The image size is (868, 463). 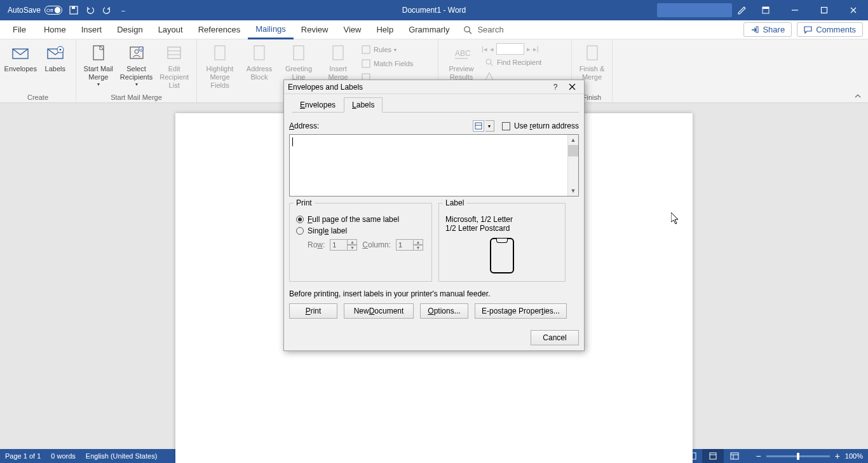 I want to click on record-nav: |◂◂ ▸▸|, so click(x=523, y=49).